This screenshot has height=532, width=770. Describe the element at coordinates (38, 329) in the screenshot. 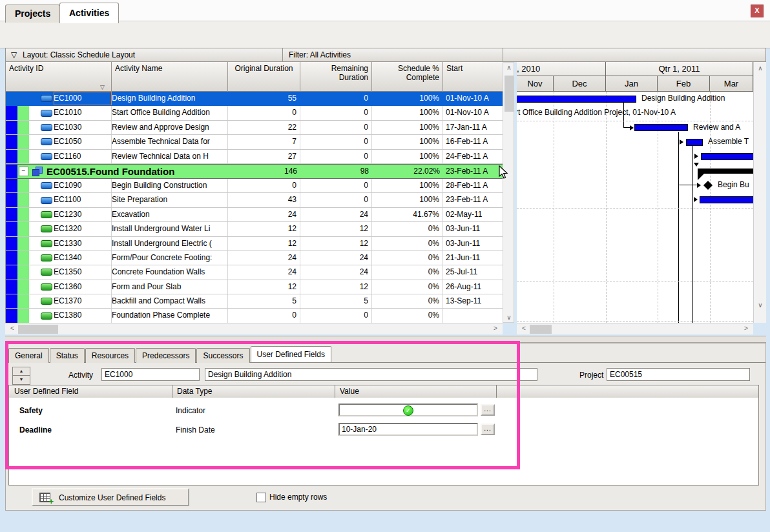

I see `hscroll-thumb` at that location.